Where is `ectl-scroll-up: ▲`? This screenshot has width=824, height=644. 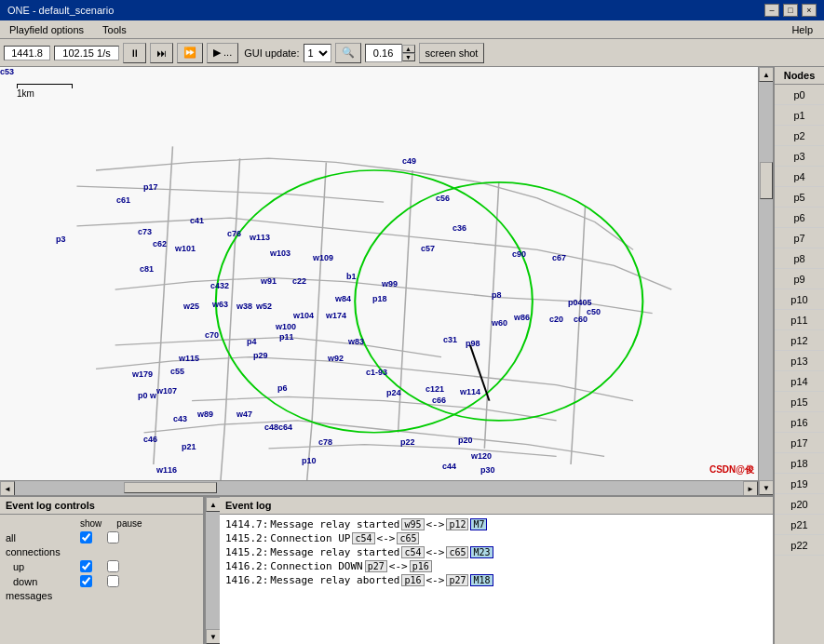 ectl-scroll-up: ▲ is located at coordinates (213, 504).